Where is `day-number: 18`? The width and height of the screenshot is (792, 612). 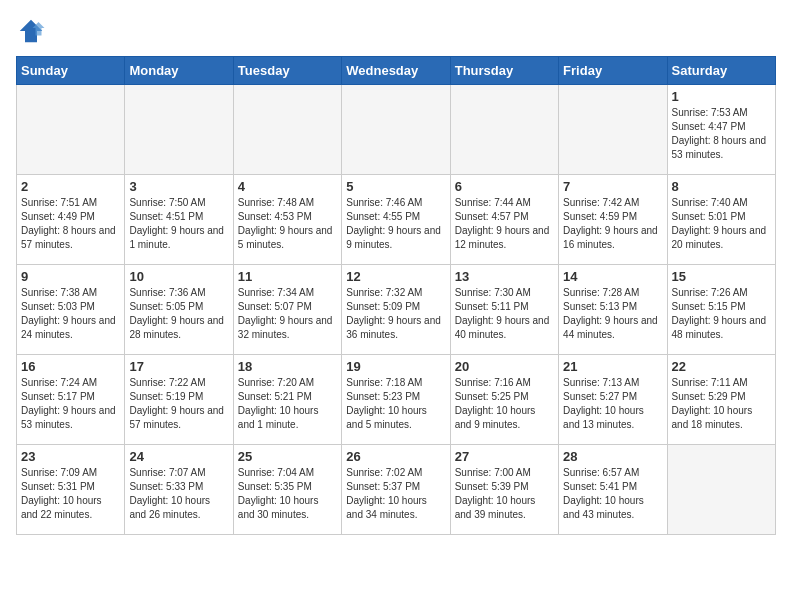
day-number: 18 is located at coordinates (288, 366).